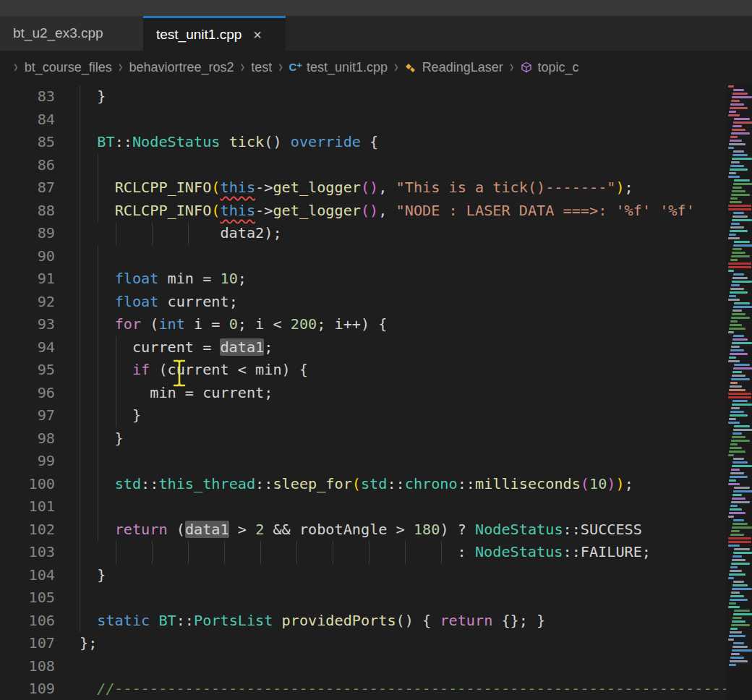  I want to click on line-number: 85, so click(40, 142).